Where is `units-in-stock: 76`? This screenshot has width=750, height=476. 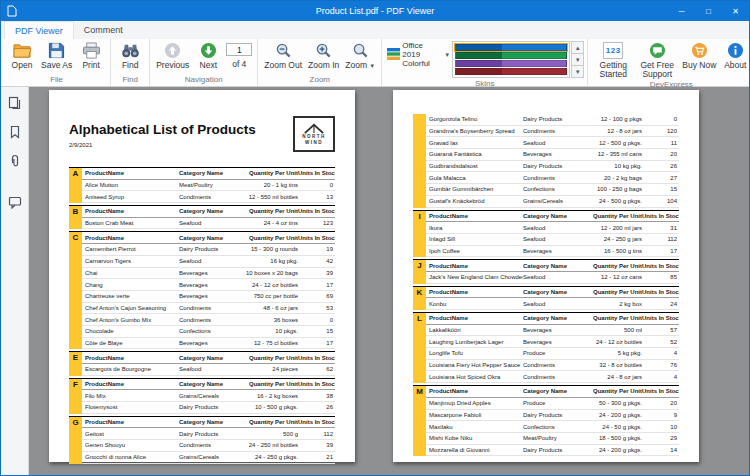 units-in-stock: 76 is located at coordinates (660, 365).